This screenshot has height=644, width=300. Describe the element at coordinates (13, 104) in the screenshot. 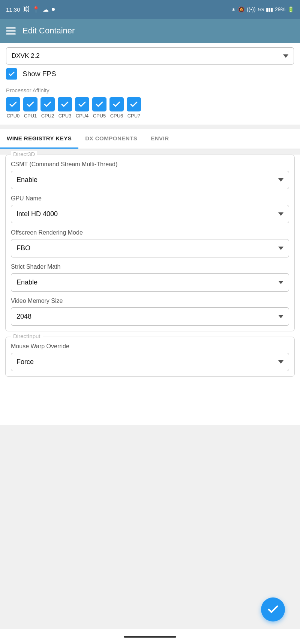

I see `cpu0-checkbox` at that location.